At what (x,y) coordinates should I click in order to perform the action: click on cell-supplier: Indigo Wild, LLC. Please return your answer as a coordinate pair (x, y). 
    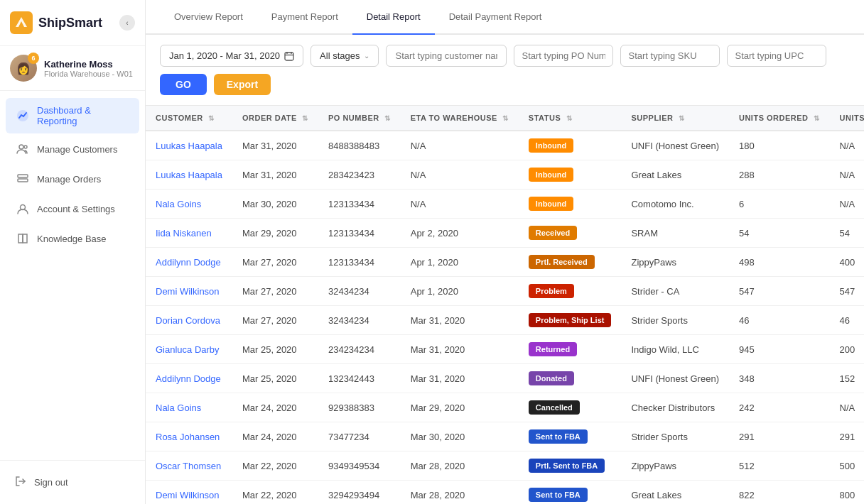
    Looking at the image, I should click on (675, 349).